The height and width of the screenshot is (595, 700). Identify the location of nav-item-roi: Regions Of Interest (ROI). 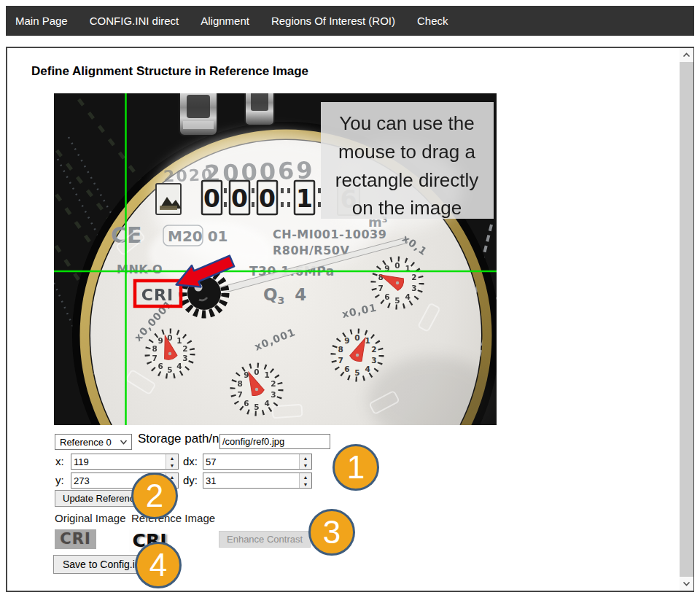
(333, 20).